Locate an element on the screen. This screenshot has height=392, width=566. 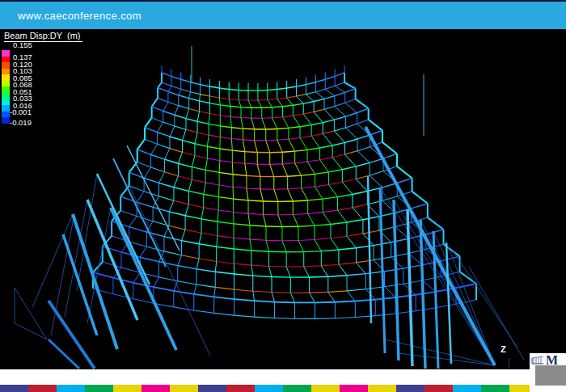
footer-color-strip is located at coordinates (283, 388).